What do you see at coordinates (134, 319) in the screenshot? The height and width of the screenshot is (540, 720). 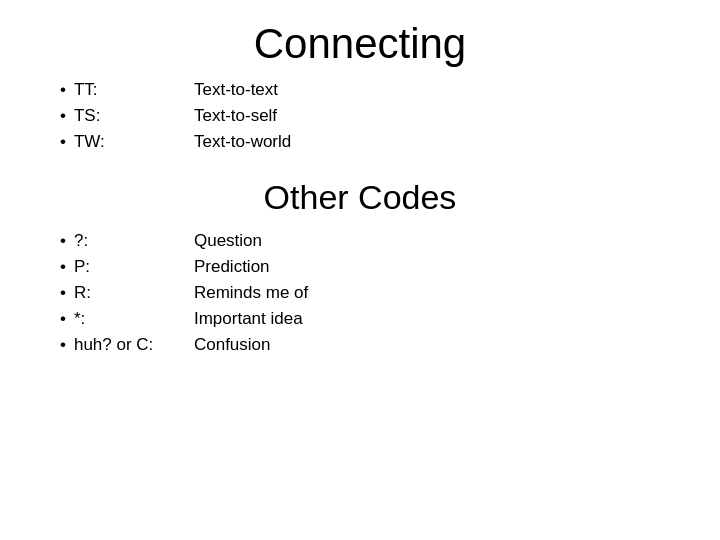 I see `code-label: *:` at bounding box center [134, 319].